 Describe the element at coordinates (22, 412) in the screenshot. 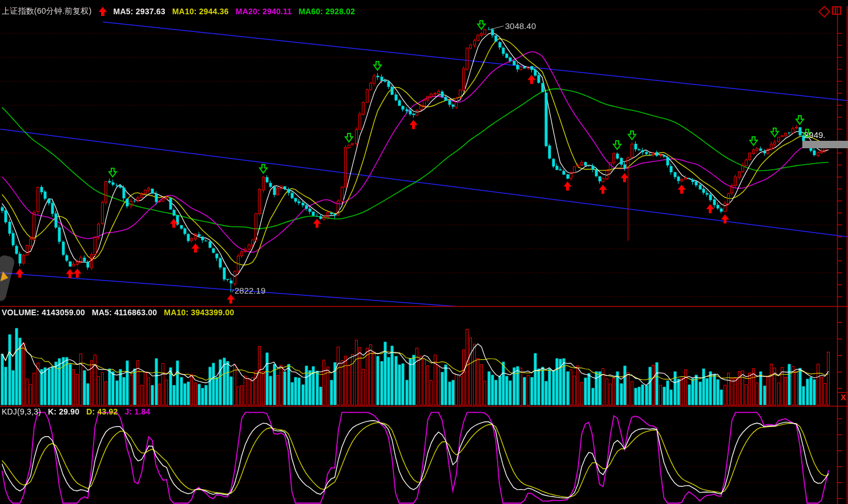

I see `kdj-indicator-label: KDJ(9,3,3)` at that location.